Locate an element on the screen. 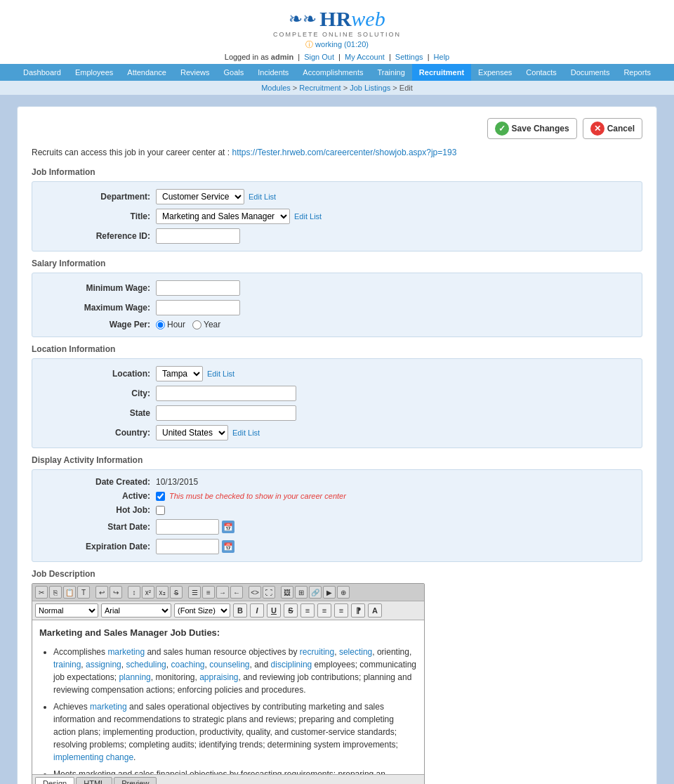 The image size is (674, 784). underline-btn: U is located at coordinates (274, 610).